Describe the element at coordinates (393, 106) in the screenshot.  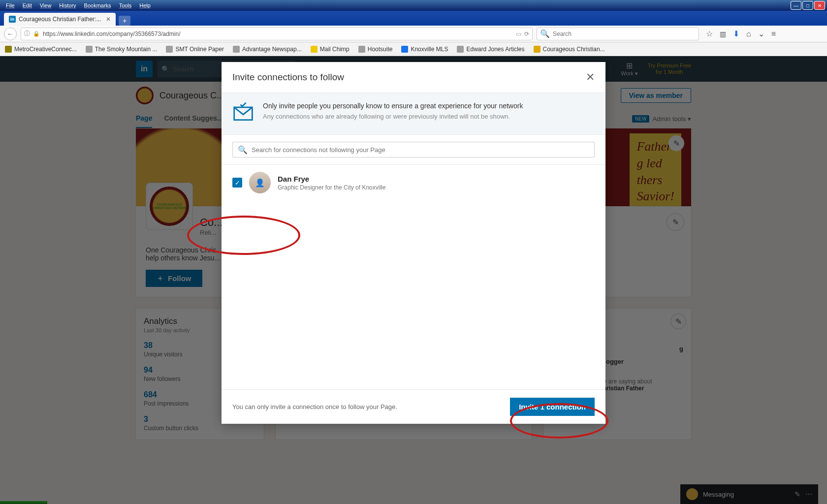
I see `banner-line1: Only invite people you personally know t…` at that location.